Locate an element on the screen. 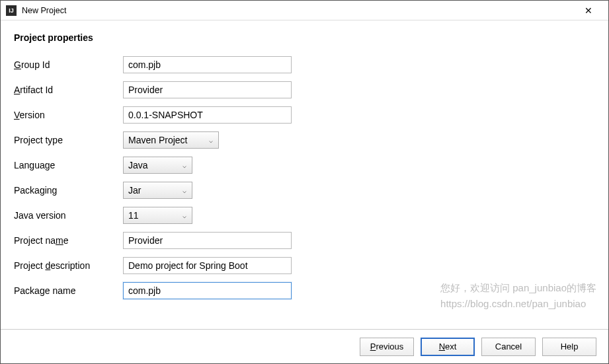 This screenshot has height=364, width=609. input-version is located at coordinates (208, 115).